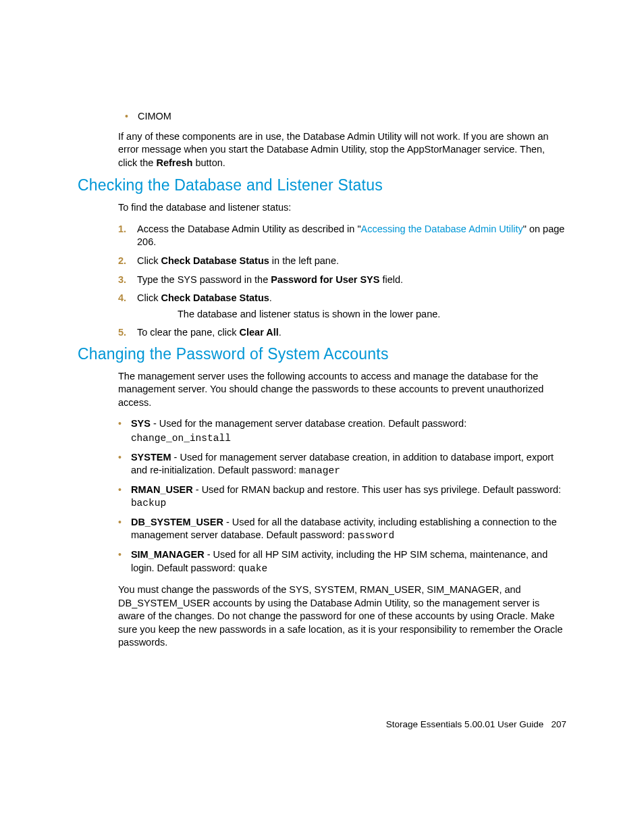 This screenshot has height=834, width=644. What do you see at coordinates (371, 536) in the screenshot?
I see `default-password: password` at bounding box center [371, 536].